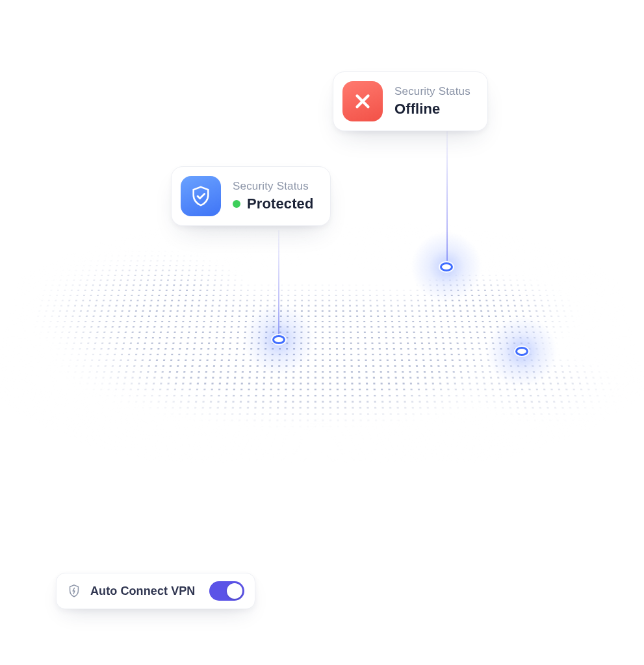  What do you see at coordinates (411, 101) in the screenshot?
I see `security-status-card-offline: Security Status Offline` at bounding box center [411, 101].